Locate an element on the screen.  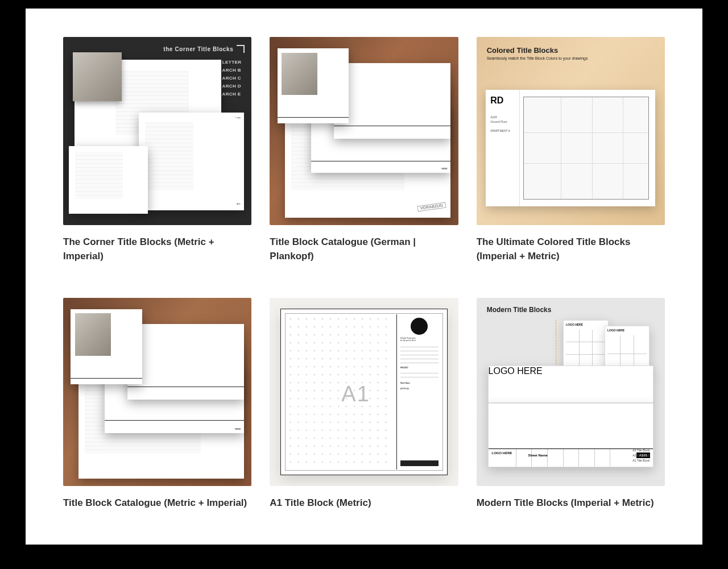
product-thumbnail: A1 InDepth Preparationfor that print or … is located at coordinates (364, 392).